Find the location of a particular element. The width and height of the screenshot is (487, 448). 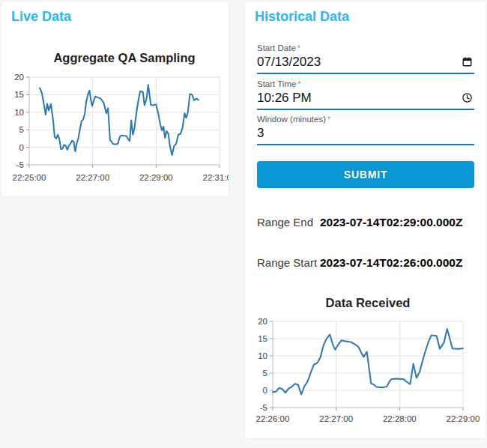

live-data-title: Live Data is located at coordinates (41, 16).